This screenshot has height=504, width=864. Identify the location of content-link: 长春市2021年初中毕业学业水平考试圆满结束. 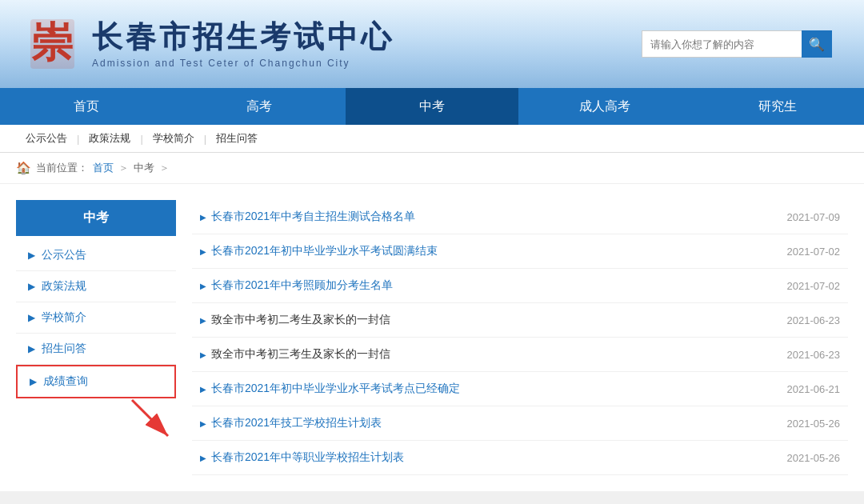
(318, 251).